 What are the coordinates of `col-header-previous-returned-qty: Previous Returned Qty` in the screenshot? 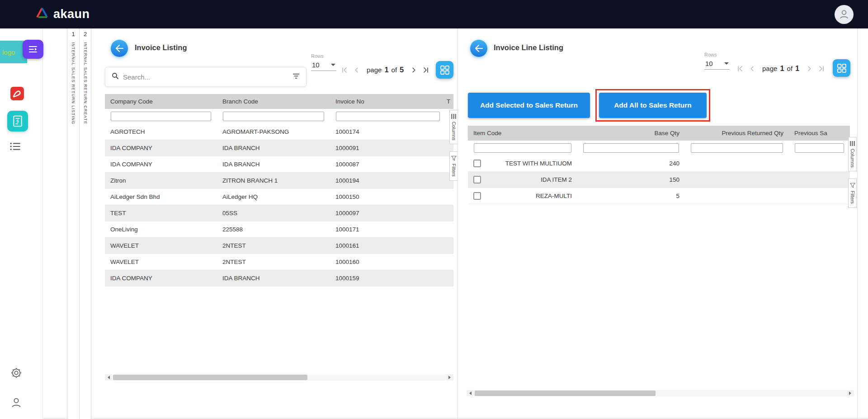 It's located at (737, 133).